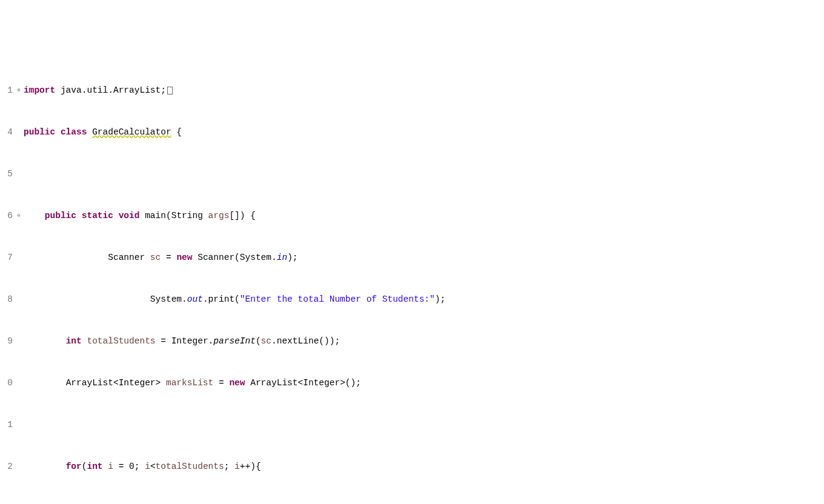 This screenshot has height=504, width=824. What do you see at coordinates (6, 503) in the screenshot?
I see `line-number: 3` at bounding box center [6, 503].